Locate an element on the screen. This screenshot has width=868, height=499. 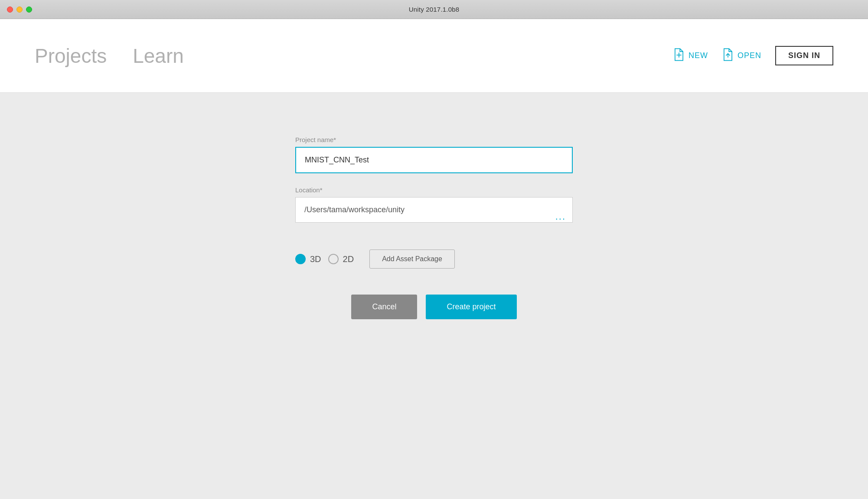
label-3d: 3D is located at coordinates (316, 259).